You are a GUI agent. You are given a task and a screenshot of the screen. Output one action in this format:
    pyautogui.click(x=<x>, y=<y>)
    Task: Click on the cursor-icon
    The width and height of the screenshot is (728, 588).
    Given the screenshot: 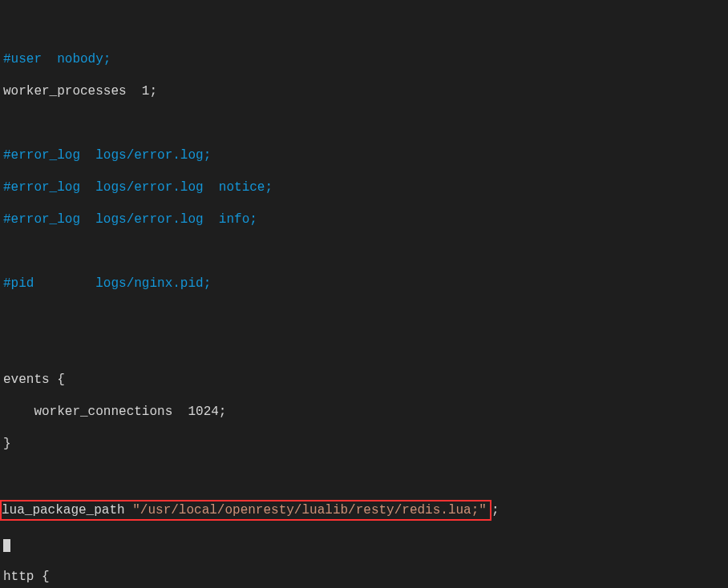 What is the action you would take?
    pyautogui.click(x=6, y=546)
    